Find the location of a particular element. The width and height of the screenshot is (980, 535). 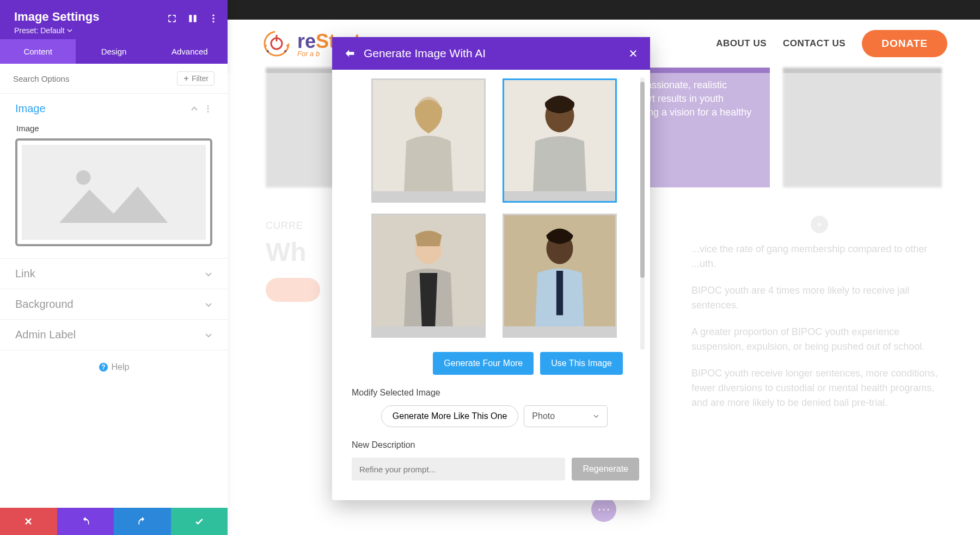

generate-more-button: Generate Four More is located at coordinates (483, 363).